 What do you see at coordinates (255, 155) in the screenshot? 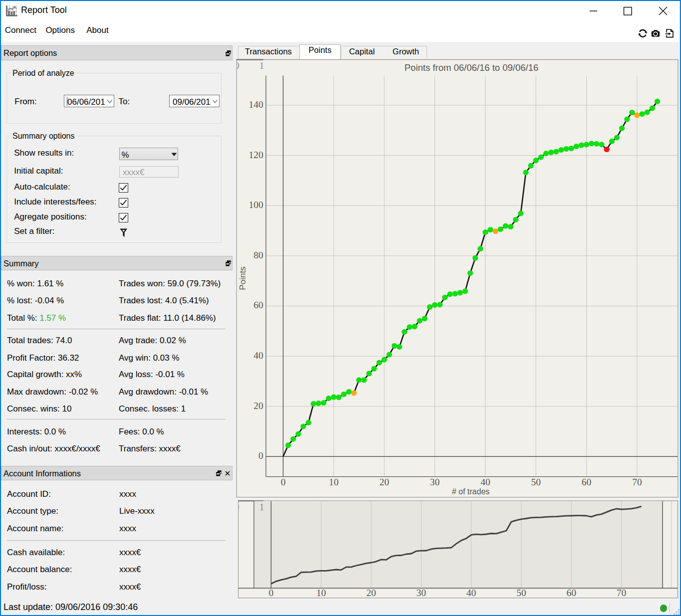
I see `svg-text: 120` at bounding box center [255, 155].